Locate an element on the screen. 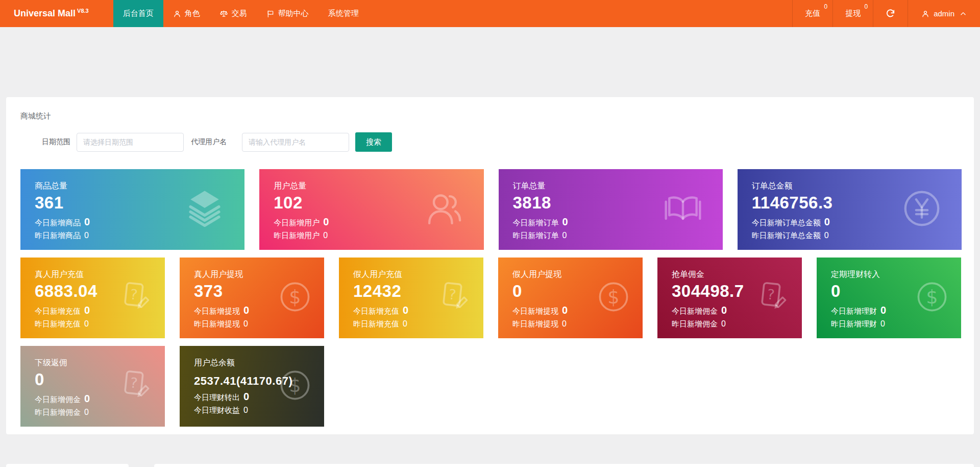  card-title: 真人用户提现 is located at coordinates (259, 269).